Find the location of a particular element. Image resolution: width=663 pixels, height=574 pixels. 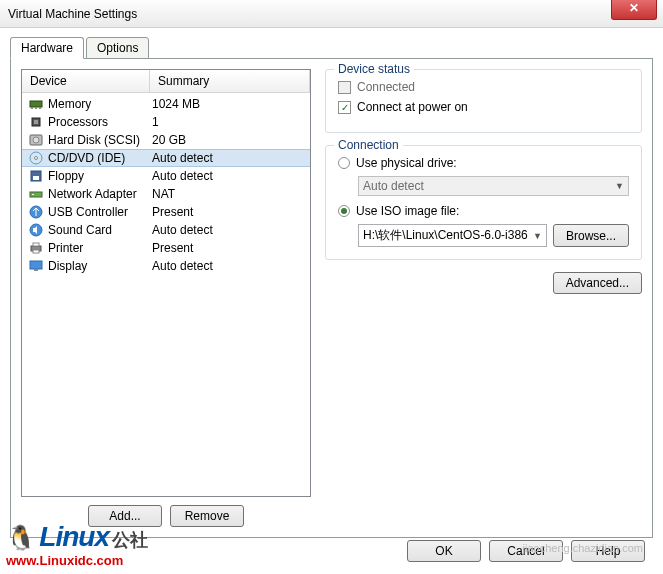

iso-radio is located at coordinates (344, 211).